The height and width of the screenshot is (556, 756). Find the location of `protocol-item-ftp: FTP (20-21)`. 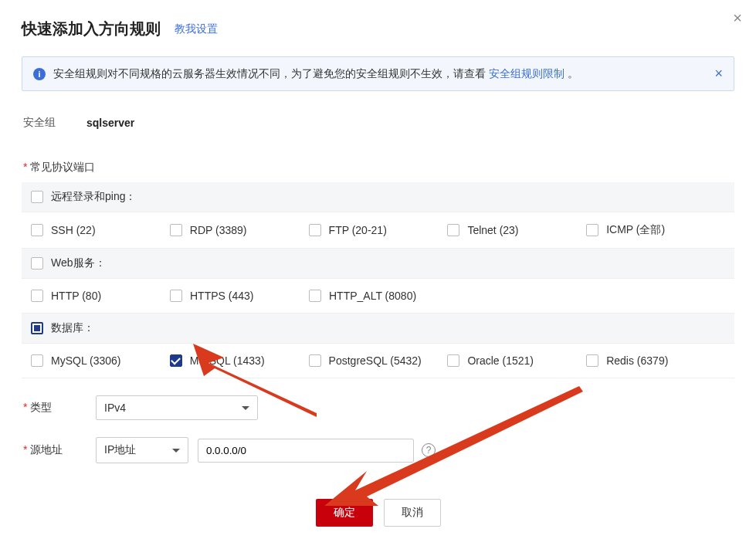

protocol-item-ftp: FTP (20-21) is located at coordinates (378, 230).